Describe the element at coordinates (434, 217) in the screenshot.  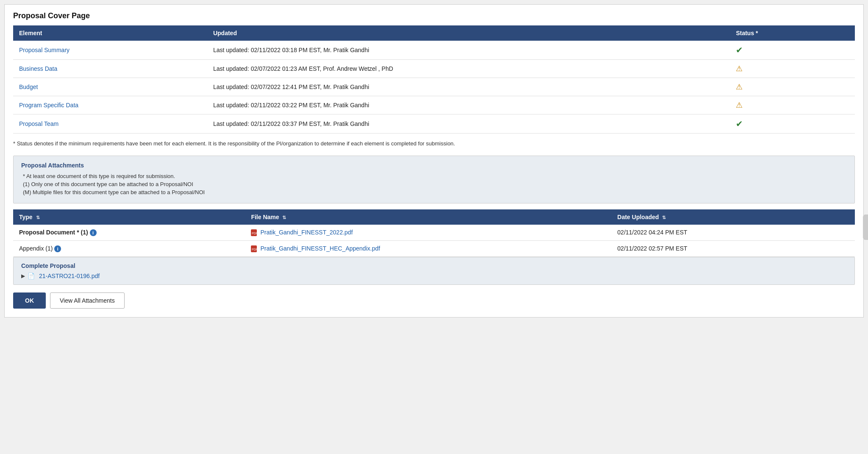
I see `attachments-table-header-row: Type ⇅ File Name ⇅ Date Uploaded ⇅` at that location.